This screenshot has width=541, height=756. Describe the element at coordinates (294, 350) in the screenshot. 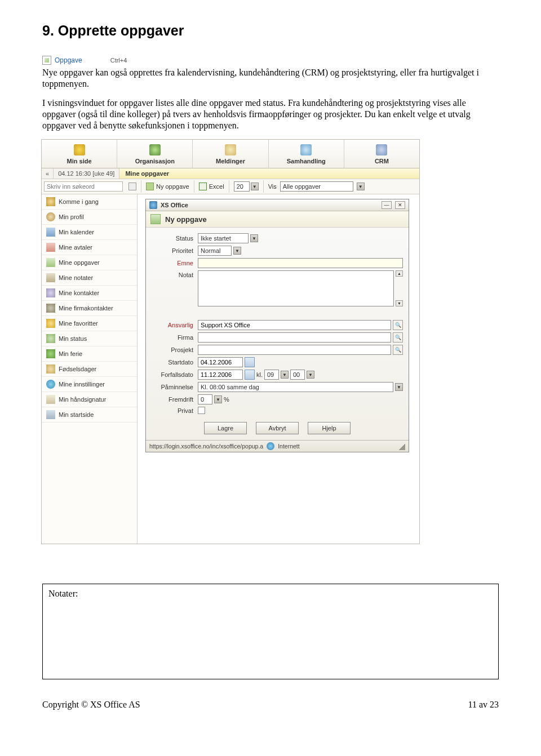

I see `prosjekt-input` at that location.